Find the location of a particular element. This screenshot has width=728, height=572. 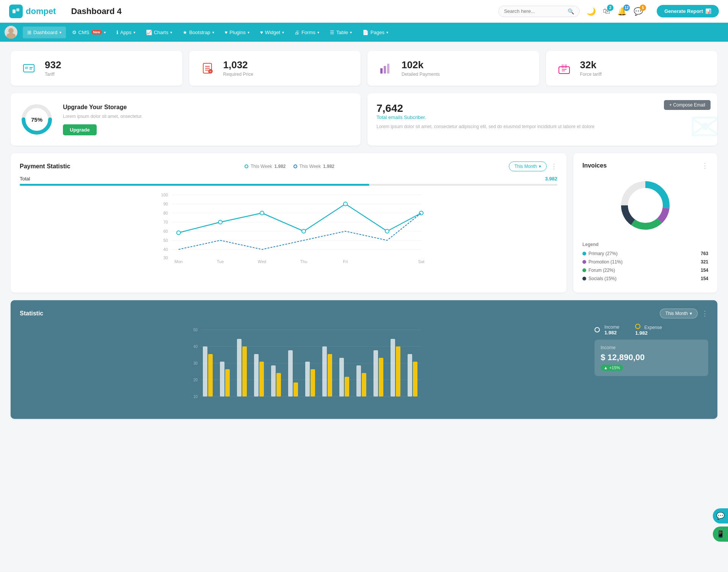

income-badge-value: +15% is located at coordinates (615, 368).